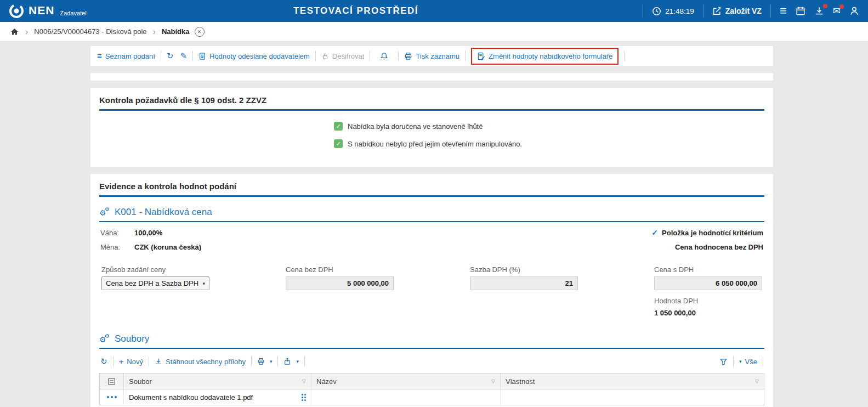 The height and width of the screenshot is (407, 868). What do you see at coordinates (708, 270) in the screenshot?
I see `cena-s-dph-label: Cena s DPH` at bounding box center [708, 270].